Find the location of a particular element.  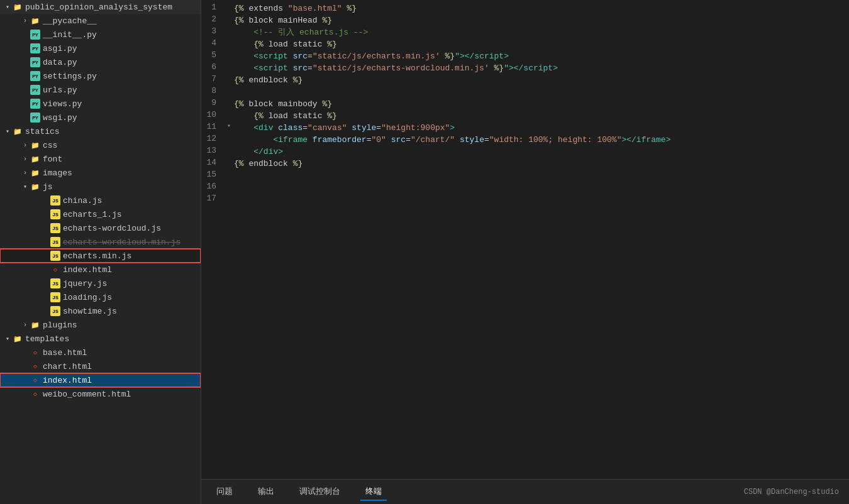

sidebar-item-china-js: JS china.js is located at coordinates (101, 200).